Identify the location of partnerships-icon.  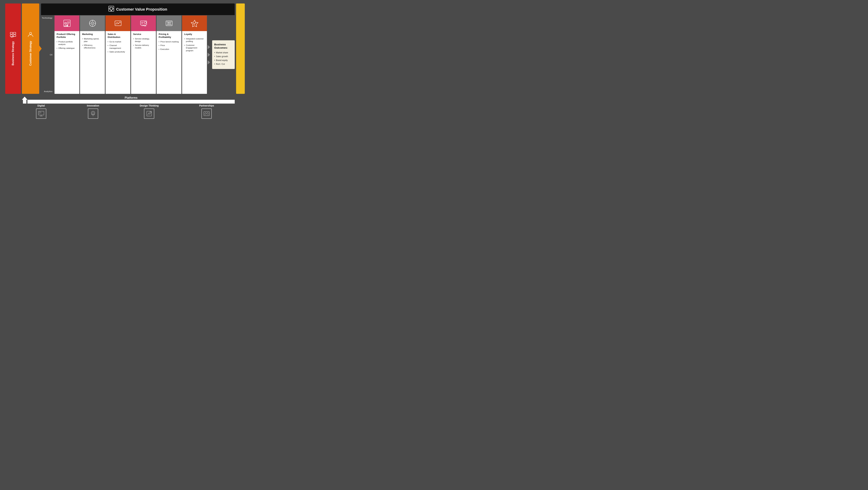
(207, 114).